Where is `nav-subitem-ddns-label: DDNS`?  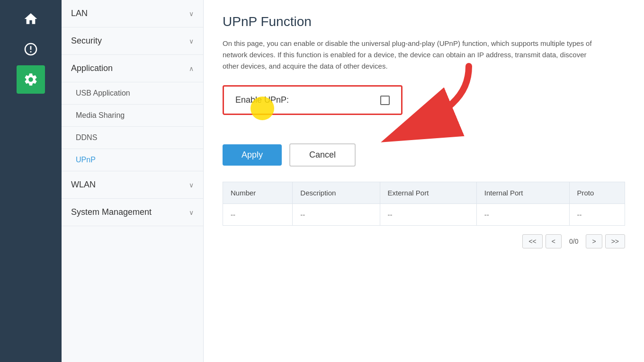 nav-subitem-ddns-label: DDNS is located at coordinates (86, 138).